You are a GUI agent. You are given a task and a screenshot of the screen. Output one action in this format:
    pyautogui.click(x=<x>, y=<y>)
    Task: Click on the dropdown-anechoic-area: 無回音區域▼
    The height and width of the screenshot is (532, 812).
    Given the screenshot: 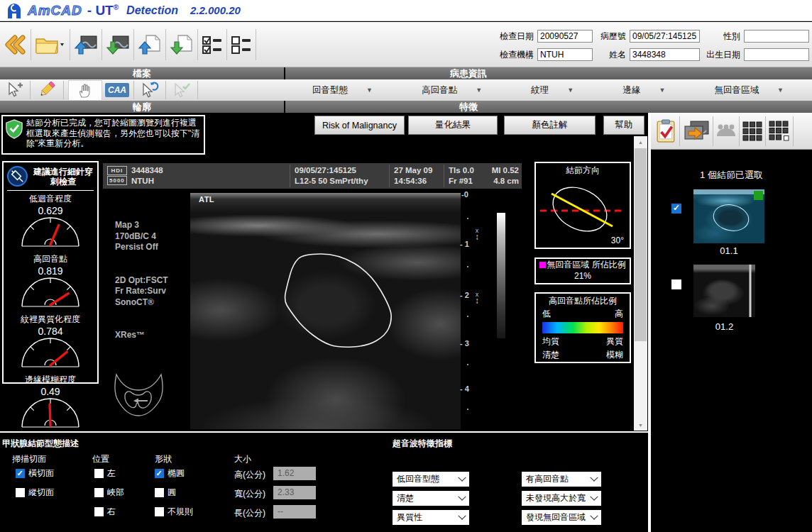 What is the action you would take?
    pyautogui.click(x=750, y=91)
    